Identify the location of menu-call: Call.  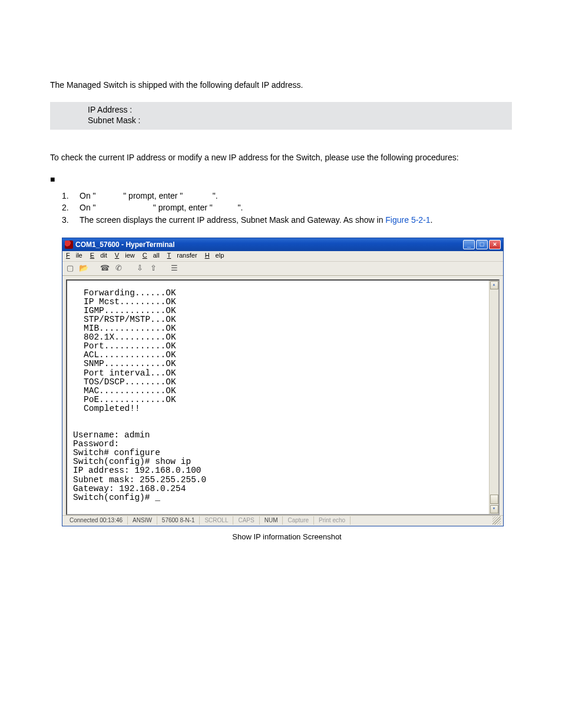
(151, 255).